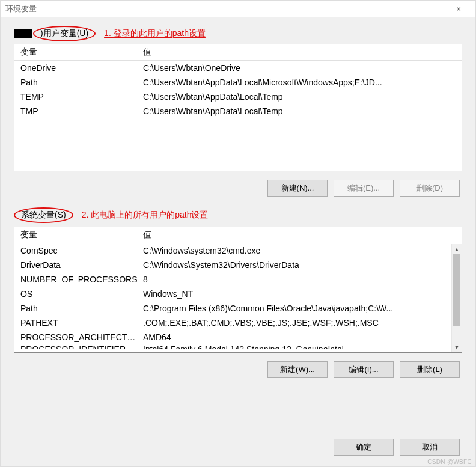 The height and width of the screenshot is (467, 476). I want to click on dialog-button-row: 确定 取消, so click(397, 447).